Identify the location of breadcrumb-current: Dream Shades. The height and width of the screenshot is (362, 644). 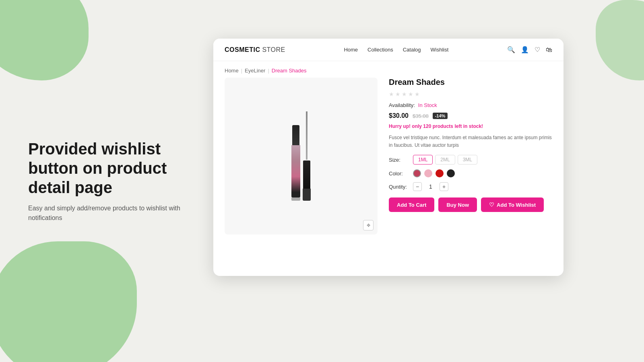
(289, 71).